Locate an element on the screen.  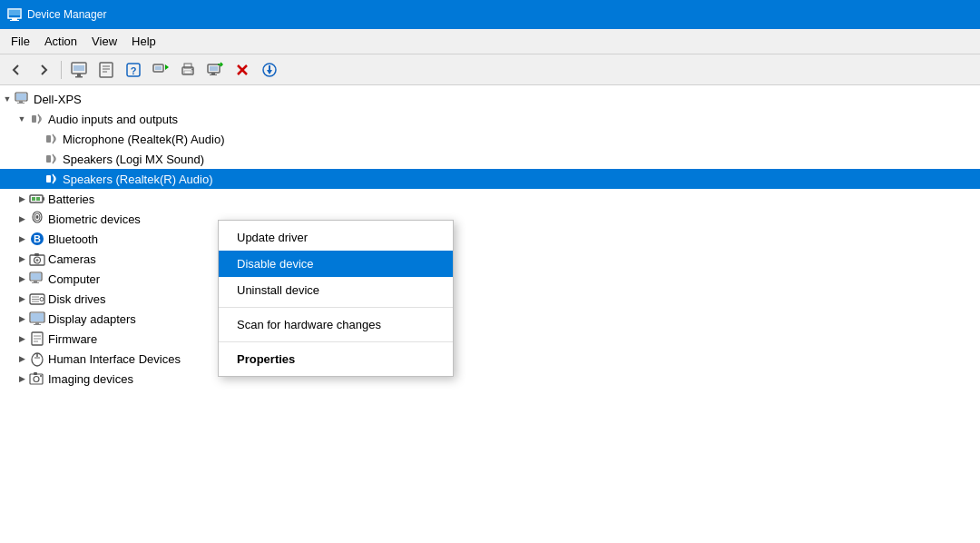
back-button is located at coordinates (16, 70).